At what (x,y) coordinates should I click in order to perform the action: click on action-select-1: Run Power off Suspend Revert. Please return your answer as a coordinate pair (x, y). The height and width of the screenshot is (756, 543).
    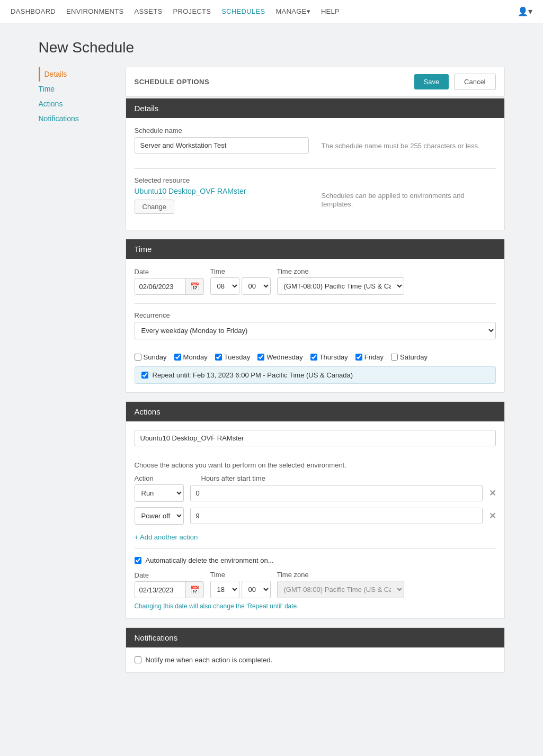
    Looking at the image, I should click on (159, 493).